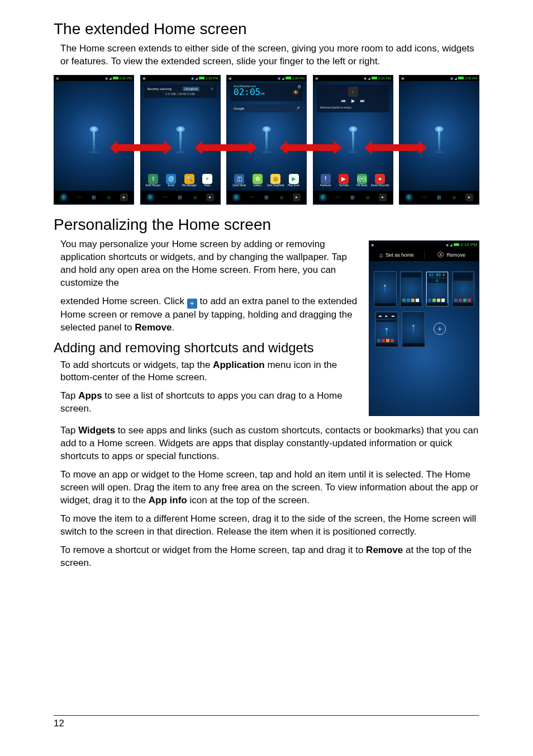  What do you see at coordinates (207, 181) in the screenshot?
I see `app-maps: ⌖Maps` at bounding box center [207, 181].